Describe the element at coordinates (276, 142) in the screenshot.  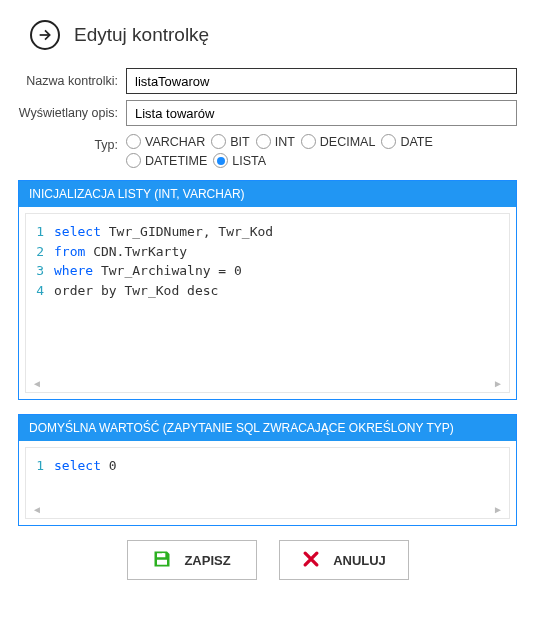
I see `type-radio-int: INT` at that location.